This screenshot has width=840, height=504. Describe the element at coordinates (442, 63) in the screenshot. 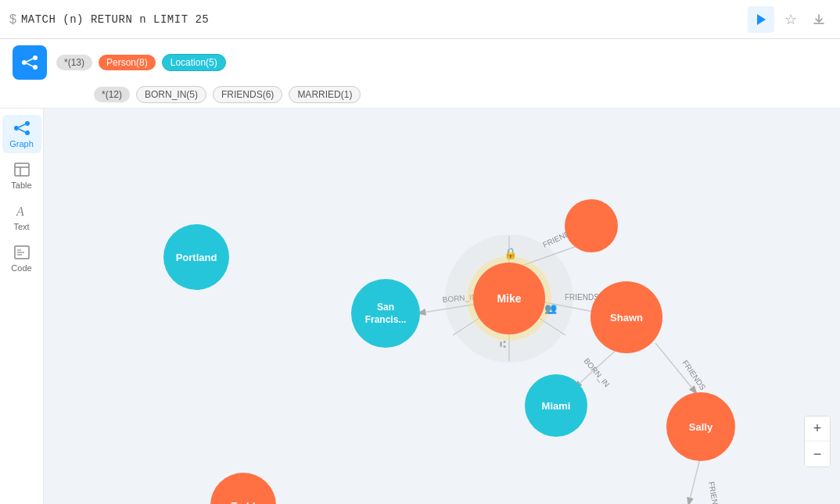

I see `node-filter-row: *(13) Person(8) Location(5)` at that location.